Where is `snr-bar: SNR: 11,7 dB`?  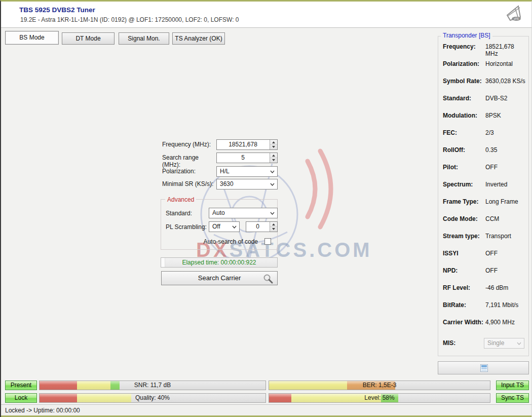 snr-bar: SNR: 11,7 dB is located at coordinates (153, 385).